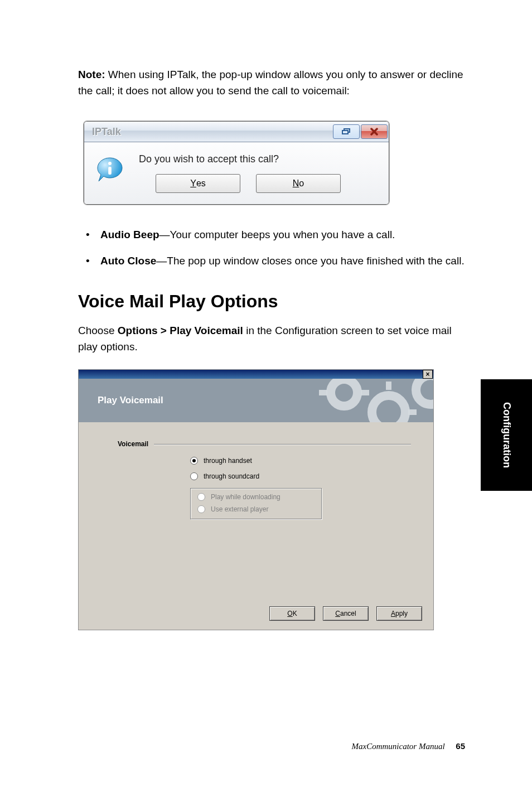 This screenshot has height=787, width=532. Describe the element at coordinates (272, 235) in the screenshot. I see `bullet-audio-beep: Audio Beep—Your computer beeps you when …` at that location.